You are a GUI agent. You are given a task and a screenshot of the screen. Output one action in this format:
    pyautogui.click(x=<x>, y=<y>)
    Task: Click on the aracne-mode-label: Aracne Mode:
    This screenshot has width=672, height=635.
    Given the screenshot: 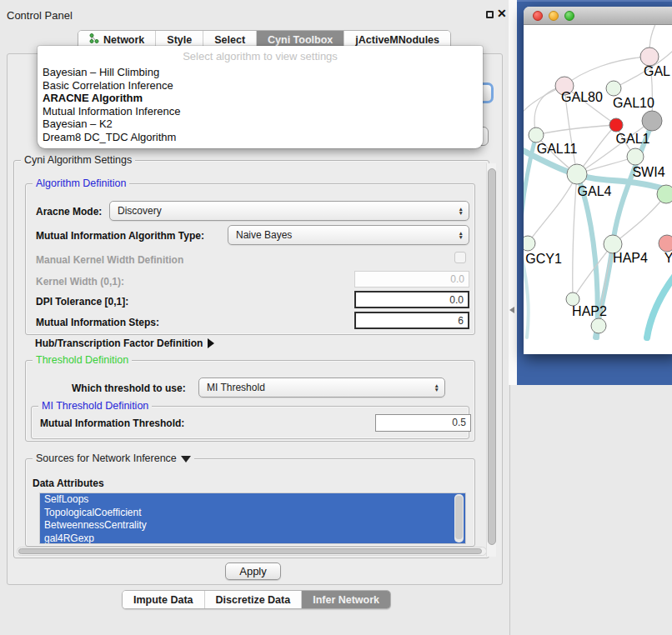 What is the action you would take?
    pyautogui.click(x=68, y=212)
    